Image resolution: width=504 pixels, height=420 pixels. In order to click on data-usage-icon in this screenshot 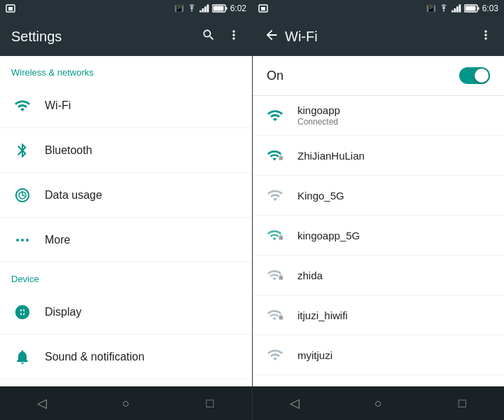, I will do `click(22, 195)`.